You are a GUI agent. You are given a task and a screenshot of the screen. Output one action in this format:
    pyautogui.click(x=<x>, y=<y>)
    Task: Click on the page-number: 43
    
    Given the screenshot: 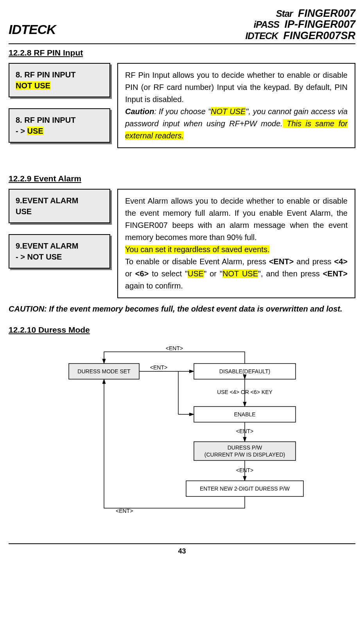 What is the action you would take?
    pyautogui.click(x=182, y=551)
    